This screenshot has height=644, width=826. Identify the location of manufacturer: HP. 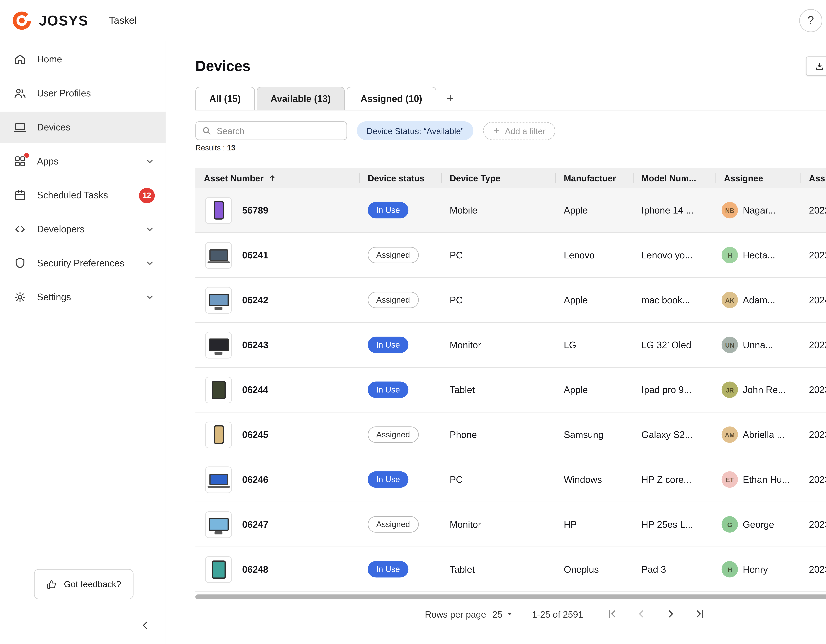
(594, 525).